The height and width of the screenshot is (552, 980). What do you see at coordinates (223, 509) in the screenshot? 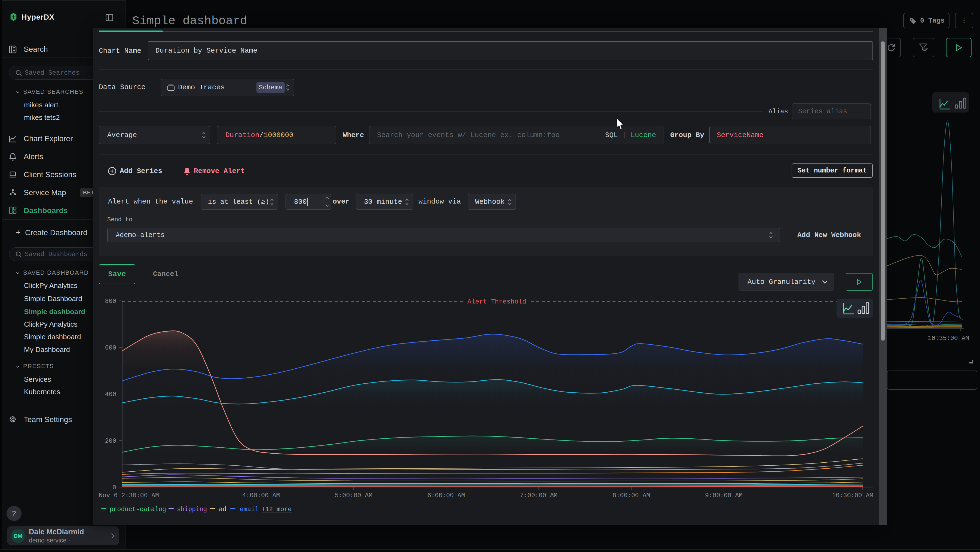
I see `svg-text: ad` at bounding box center [223, 509].